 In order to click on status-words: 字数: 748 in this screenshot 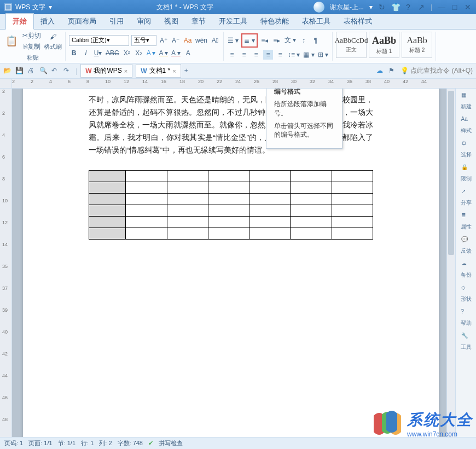, I will do `click(130, 443)`.